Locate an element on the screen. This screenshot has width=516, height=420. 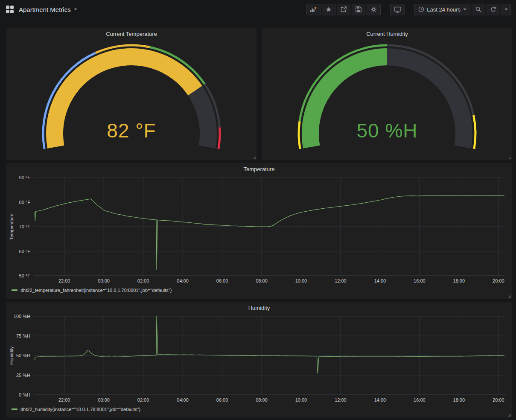
svg-text: 0 %H is located at coordinates (25, 395).